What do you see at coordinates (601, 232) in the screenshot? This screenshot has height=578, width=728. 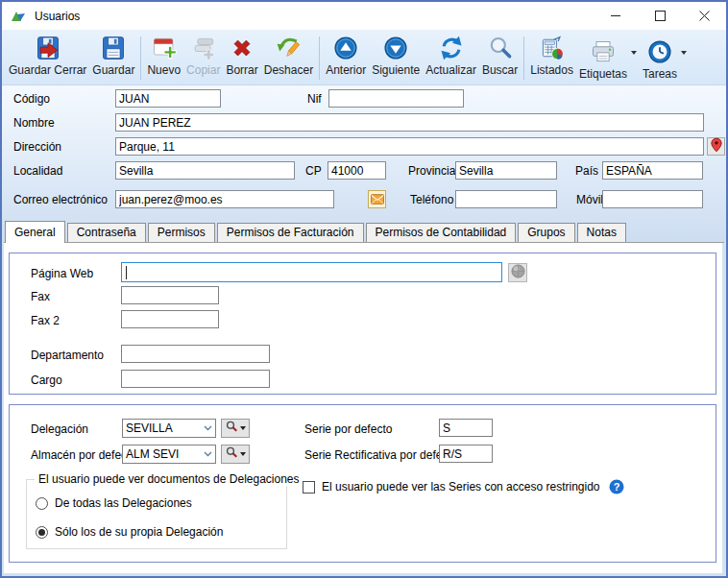 I see `tab-notas: Notas` at bounding box center [601, 232].